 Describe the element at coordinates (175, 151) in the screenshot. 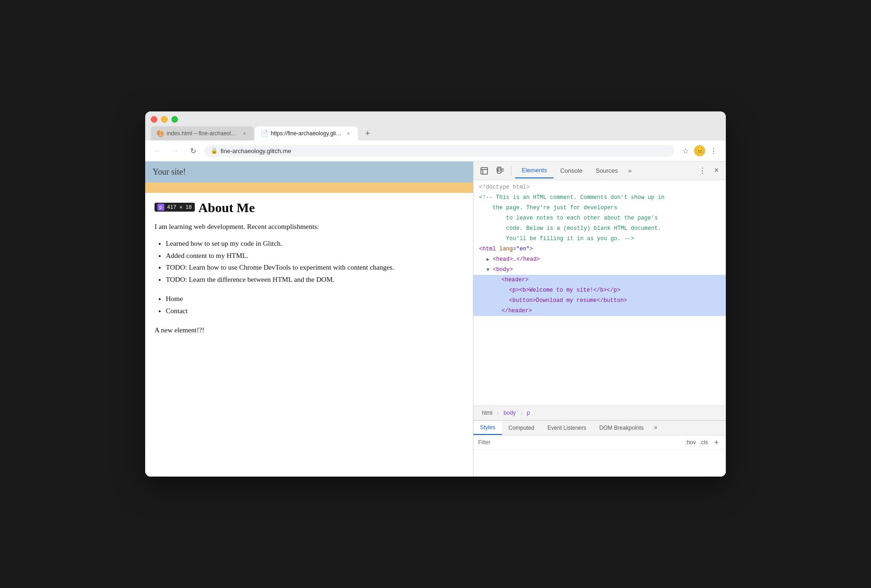

I see `forward-button: →` at that location.